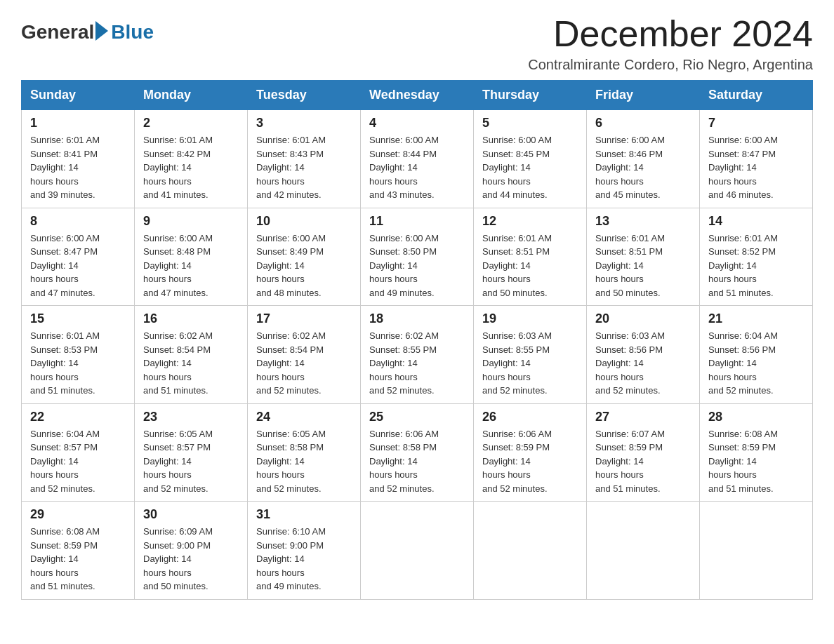 The height and width of the screenshot is (644, 834). I want to click on calendar-day-cell: 6Sunrise: 6:00 AMSunset: 8:46 PMDaylight…, so click(643, 159).